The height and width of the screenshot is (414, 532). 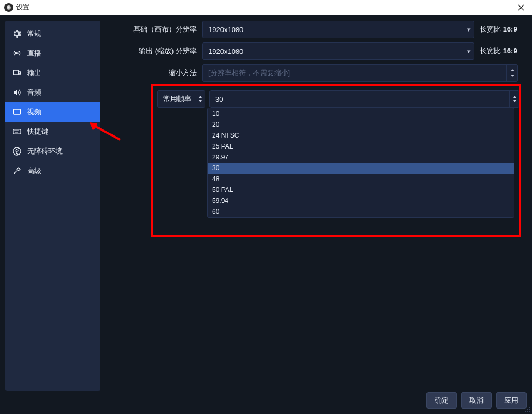 What do you see at coordinates (53, 151) in the screenshot?
I see `sidebar-item-accessibility: 无障碍环境` at bounding box center [53, 151].